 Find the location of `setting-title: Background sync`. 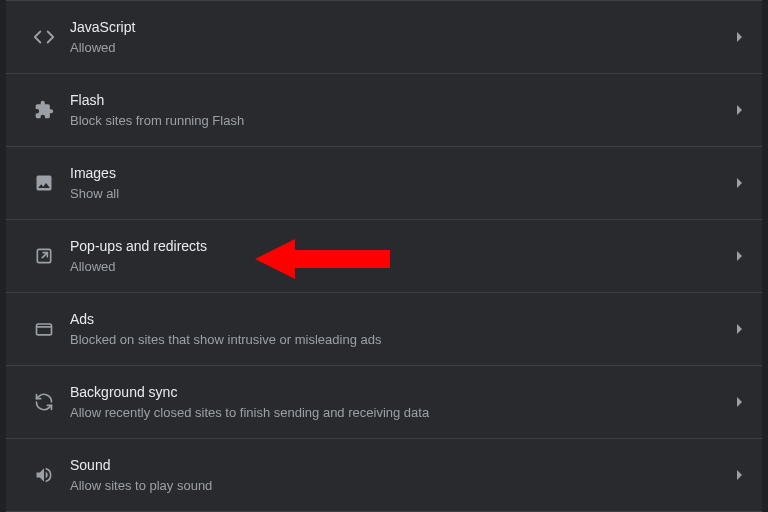

setting-title: Background sync is located at coordinates (400, 392).